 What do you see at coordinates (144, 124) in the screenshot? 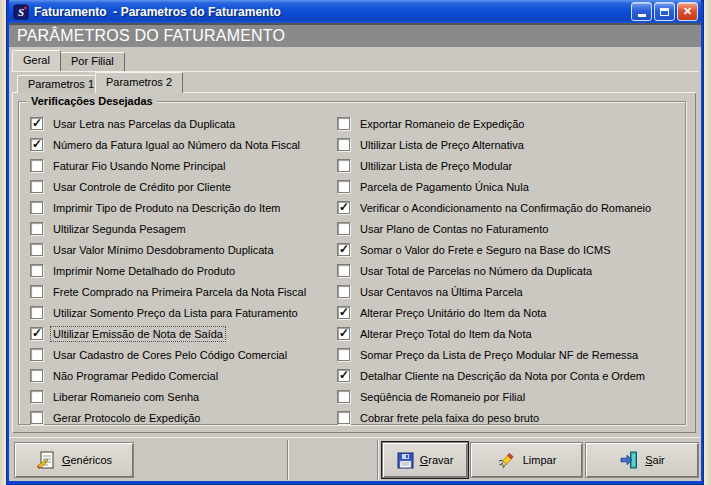
I see `checkbox-label: Usar Letra nas Parcelas da Duplicata` at bounding box center [144, 124].